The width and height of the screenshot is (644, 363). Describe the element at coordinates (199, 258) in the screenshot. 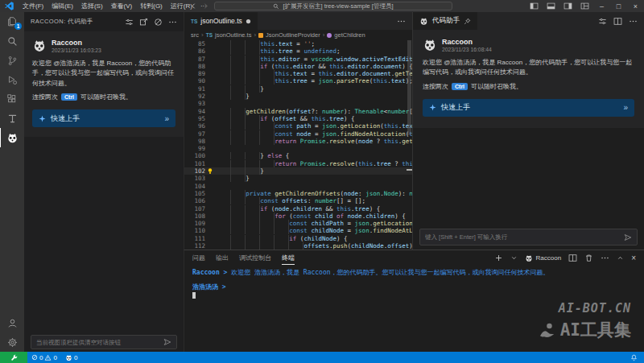

I see `panel-tab-problems: 问题` at that location.